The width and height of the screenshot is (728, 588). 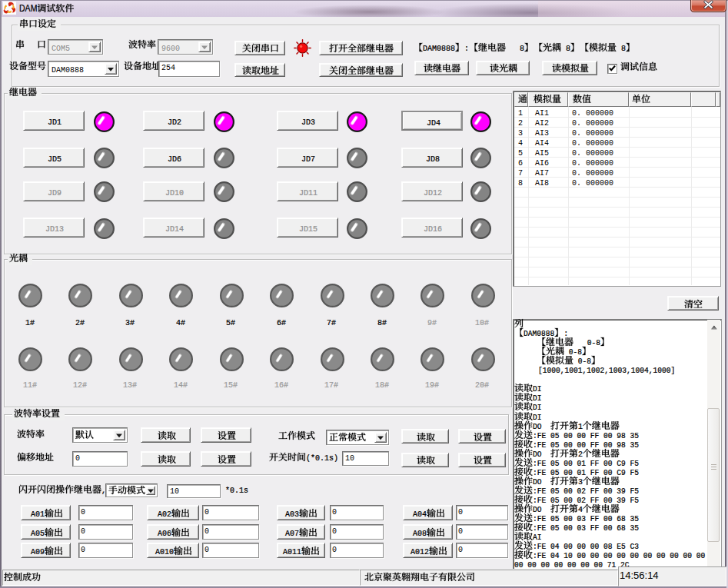 I want to click on svg-text: AI5, so click(x=542, y=154).